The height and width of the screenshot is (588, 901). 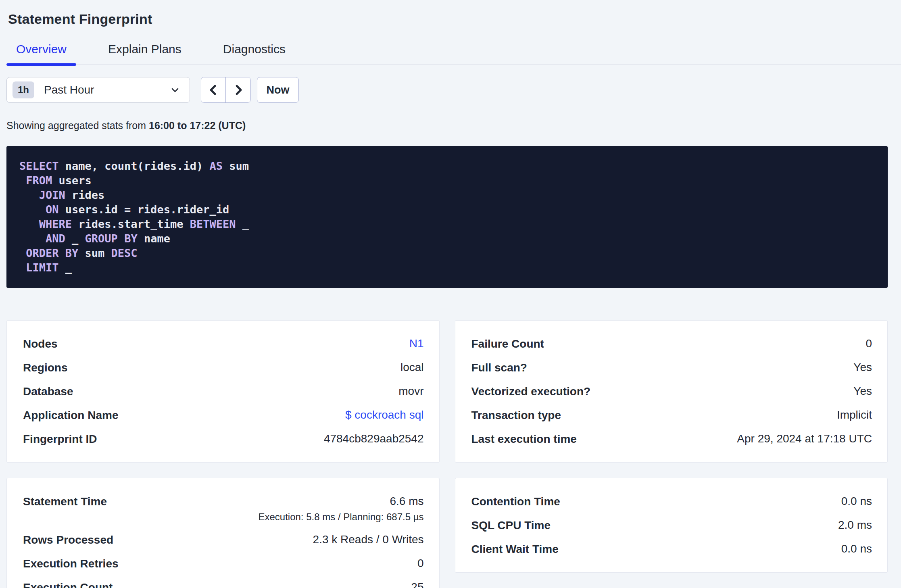 What do you see at coordinates (524, 439) in the screenshot?
I see `stat-label: Last execution time` at bounding box center [524, 439].